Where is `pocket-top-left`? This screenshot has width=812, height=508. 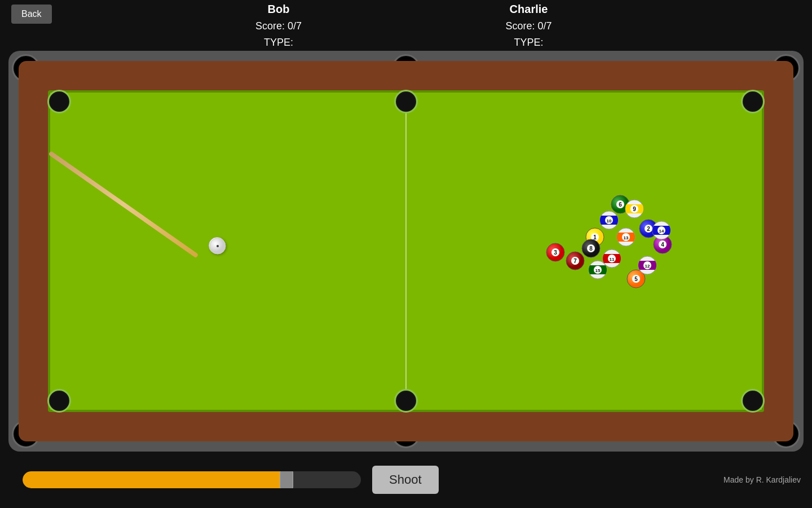 pocket-top-left is located at coordinates (59, 102).